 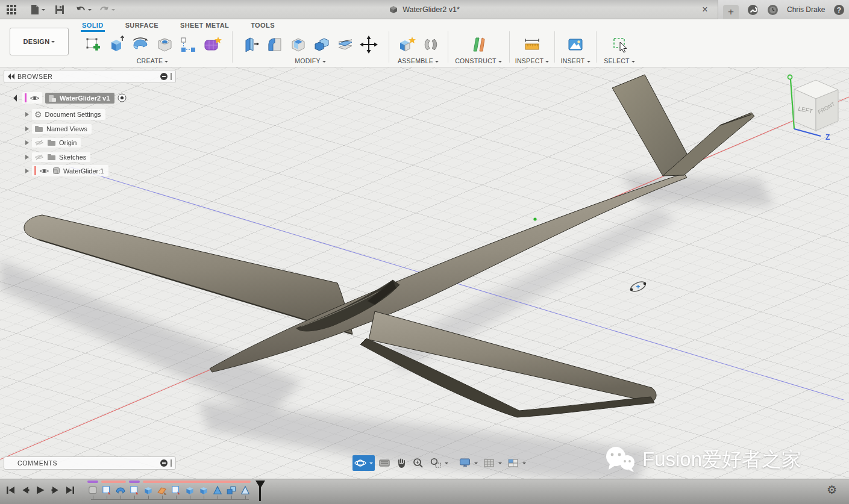 What do you see at coordinates (532, 61) in the screenshot?
I see `inspect-group-label: INSPECT` at bounding box center [532, 61].